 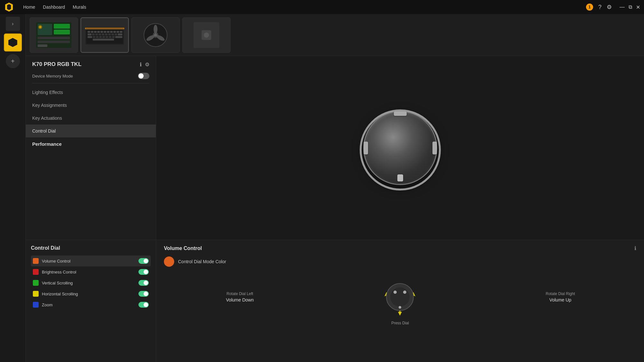 What do you see at coordinates (13, 61) in the screenshot?
I see `add-device-button: +` at bounding box center [13, 61].